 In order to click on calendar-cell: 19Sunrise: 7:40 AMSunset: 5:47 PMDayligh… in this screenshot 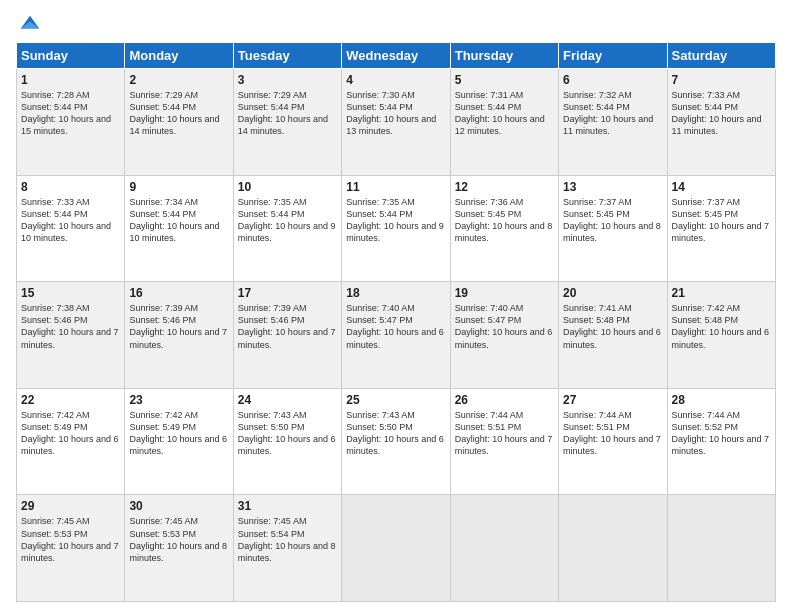, I will do `click(504, 336)`.